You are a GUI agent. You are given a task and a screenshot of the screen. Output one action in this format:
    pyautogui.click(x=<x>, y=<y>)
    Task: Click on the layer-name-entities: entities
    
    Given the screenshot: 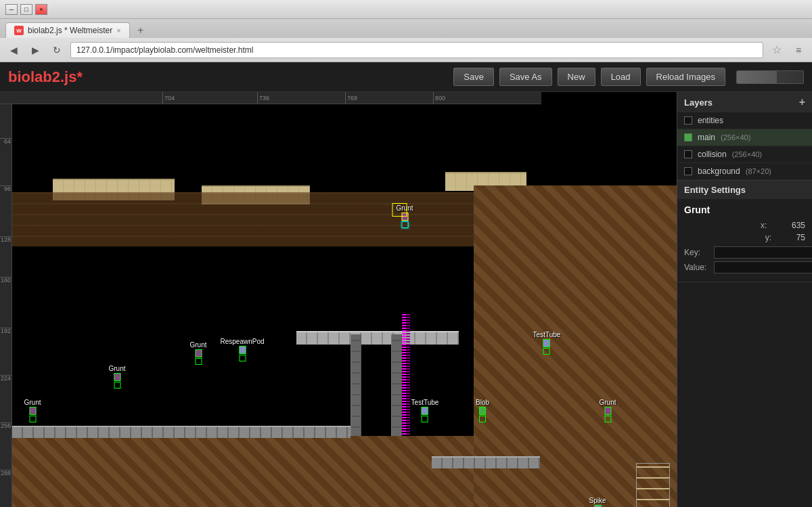 What is the action you would take?
    pyautogui.click(x=710, y=120)
    